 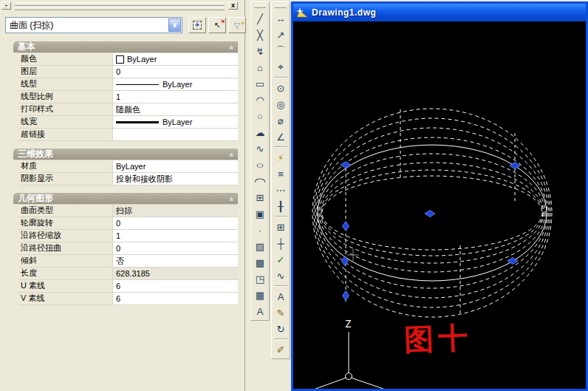 I want to click on quick-dimension-icon: ⚡, so click(x=281, y=158).